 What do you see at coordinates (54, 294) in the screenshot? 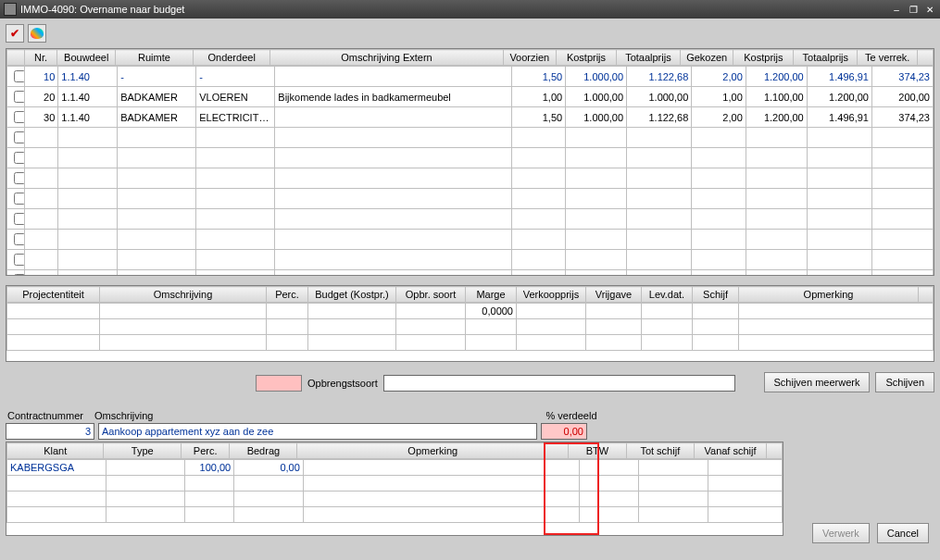
I see `col-projectentiteit: Projectentiteit` at bounding box center [54, 294].